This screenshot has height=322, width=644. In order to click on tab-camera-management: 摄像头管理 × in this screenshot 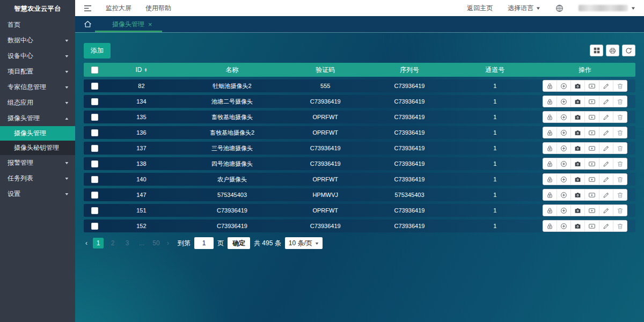, I will do `click(132, 24)`.